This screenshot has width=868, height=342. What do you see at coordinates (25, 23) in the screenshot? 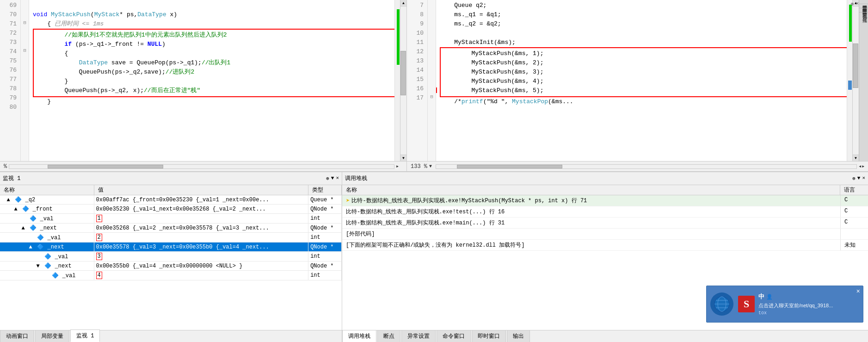
I see `collapse-icon-70: ⊟` at bounding box center [25, 23].